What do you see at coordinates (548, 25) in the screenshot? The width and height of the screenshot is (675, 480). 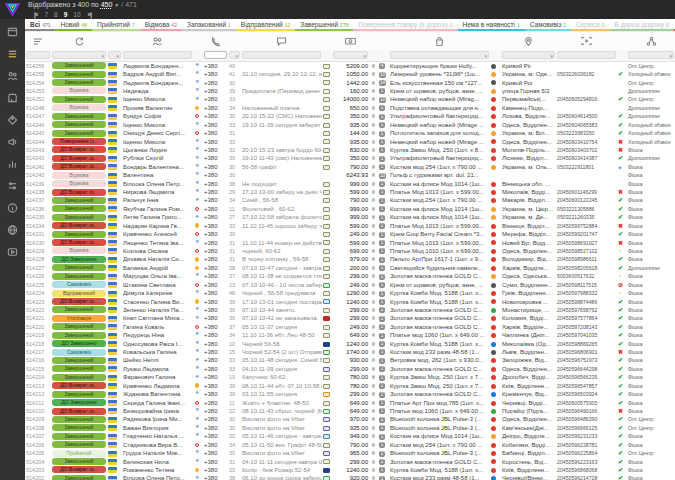 I see `tab-Самовивіз: Самовивіз2` at bounding box center [548, 25].